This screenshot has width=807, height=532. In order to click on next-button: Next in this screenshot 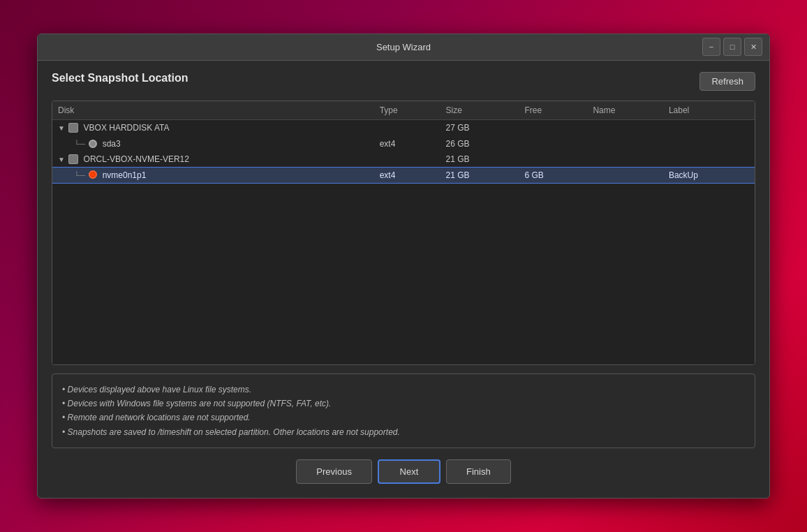, I will do `click(409, 472)`.